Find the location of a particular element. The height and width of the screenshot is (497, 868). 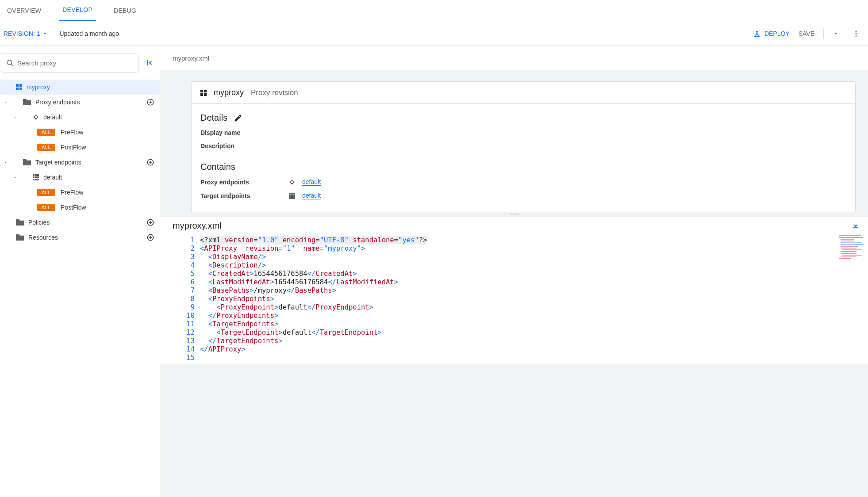

pane-resize-handle is located at coordinates (514, 214).